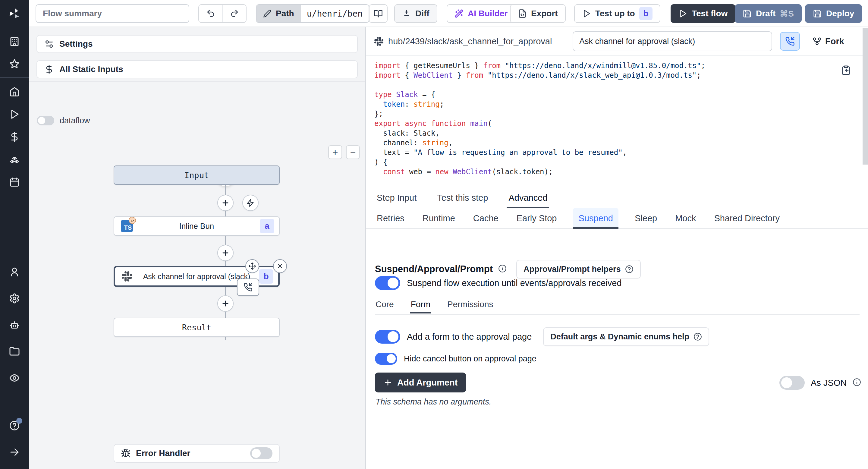 The image size is (868, 469). Describe the element at coordinates (421, 305) in the screenshot. I see `tab-form: Form` at that location.